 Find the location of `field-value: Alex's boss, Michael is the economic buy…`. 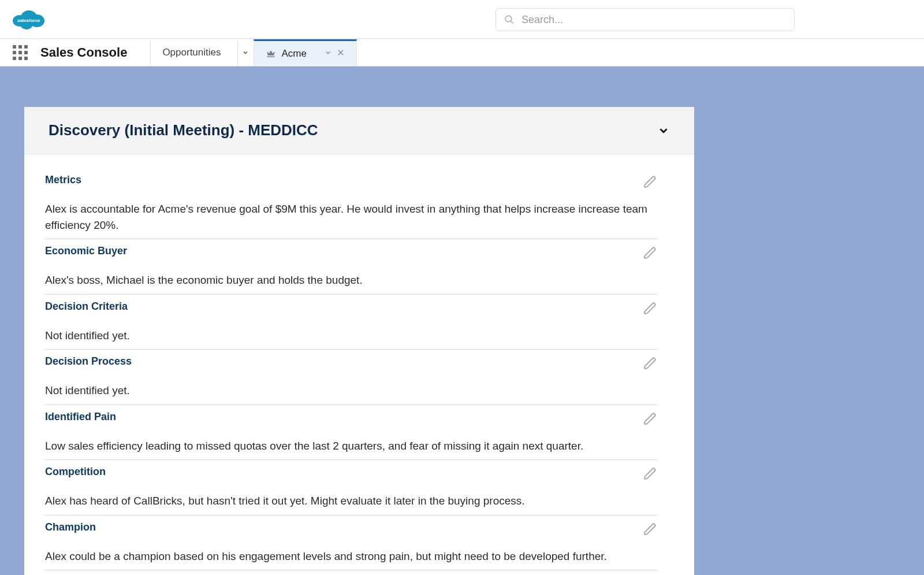

field-value: Alex's boss, Michael is the economic buy… is located at coordinates (359, 280).